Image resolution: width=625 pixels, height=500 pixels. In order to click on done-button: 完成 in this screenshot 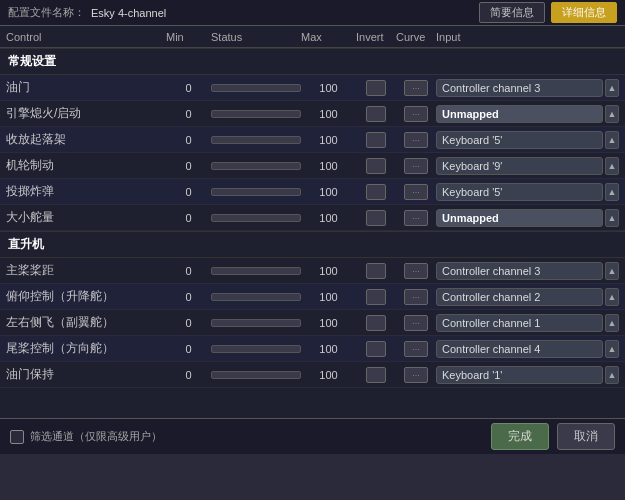, I will do `click(520, 436)`.